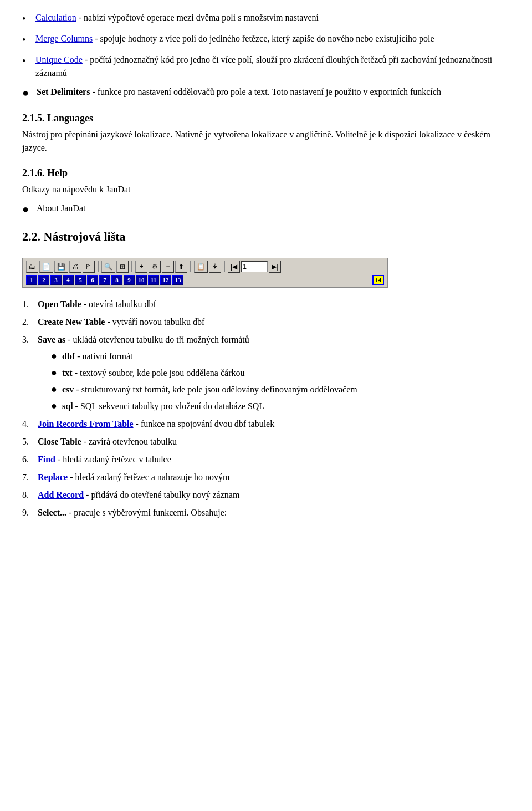  I want to click on link-merge-columns: Merge Columns, so click(64, 39).